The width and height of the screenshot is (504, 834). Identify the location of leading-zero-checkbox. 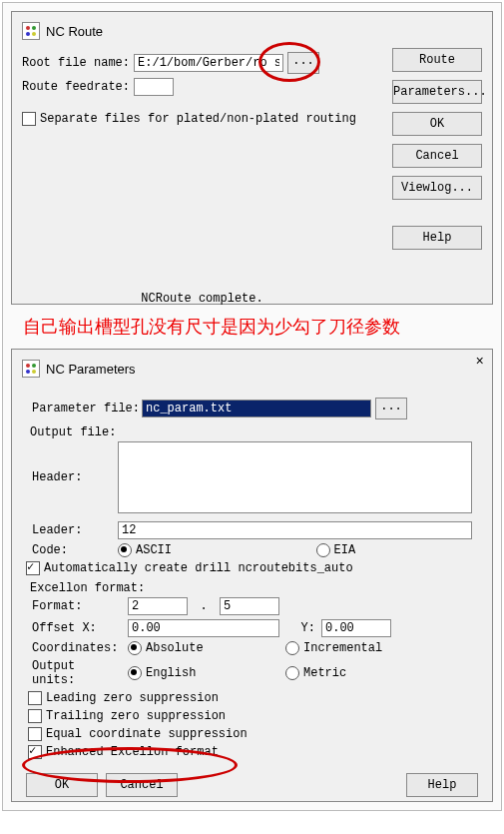
(35, 698).